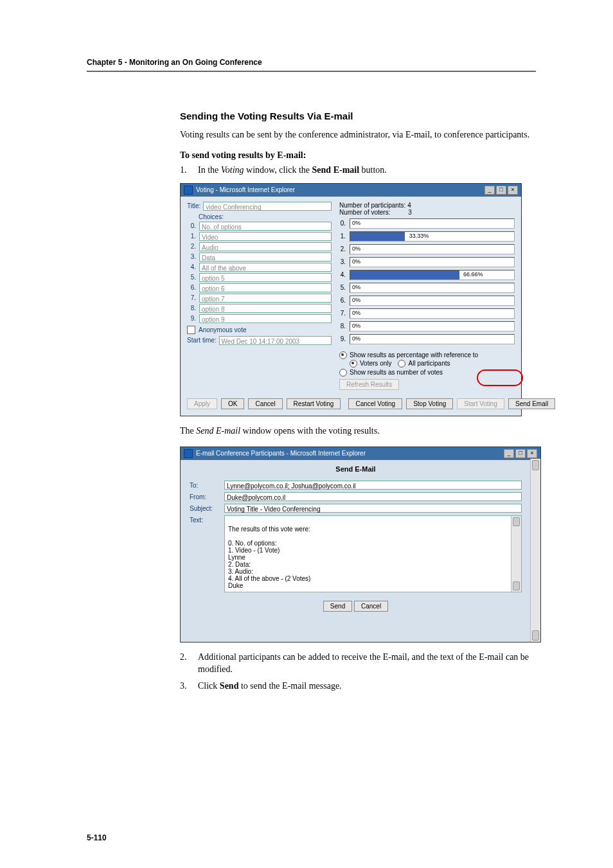 The width and height of the screenshot is (613, 868). Describe the element at coordinates (516, 554) in the screenshot. I see `textarea-scrollbar` at that location.